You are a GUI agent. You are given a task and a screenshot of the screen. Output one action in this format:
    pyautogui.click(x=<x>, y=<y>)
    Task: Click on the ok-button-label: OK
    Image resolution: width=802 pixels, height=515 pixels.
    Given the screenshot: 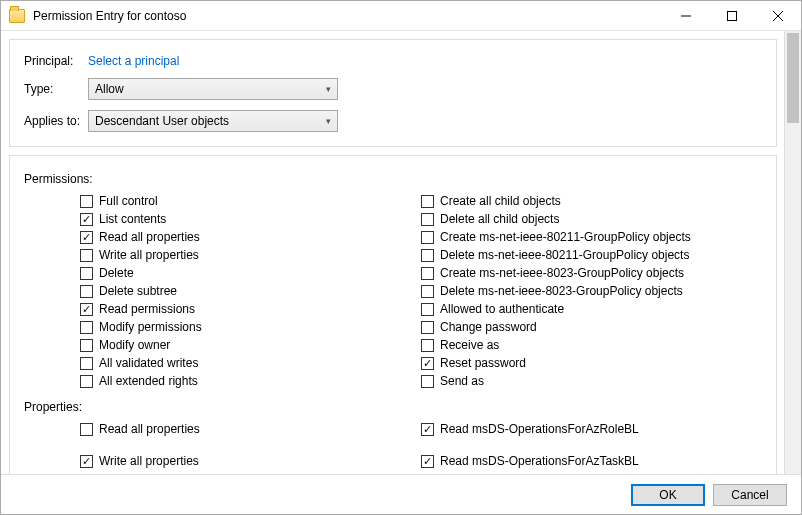 What is the action you would take?
    pyautogui.click(x=668, y=495)
    